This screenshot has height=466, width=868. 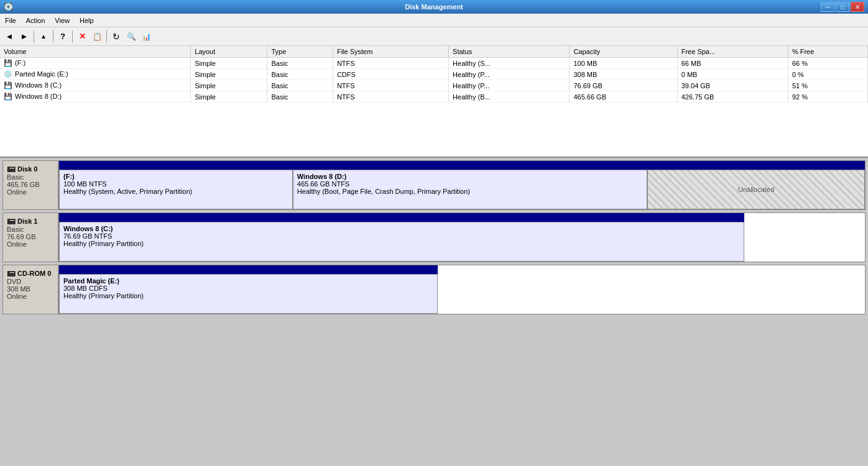 What do you see at coordinates (249, 296) in the screenshot?
I see `partition-status: Healthy (Primary Partition)` at bounding box center [249, 296].